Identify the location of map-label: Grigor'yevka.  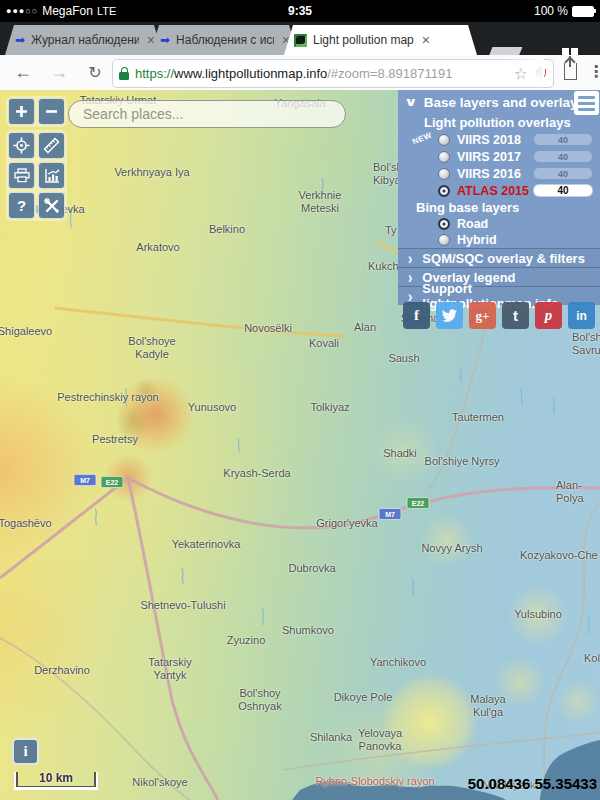
(346, 524).